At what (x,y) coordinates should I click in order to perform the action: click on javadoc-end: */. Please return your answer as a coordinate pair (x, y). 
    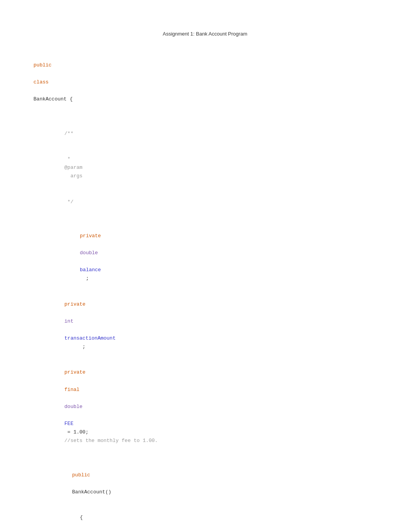
    Looking at the image, I should click on (205, 202).